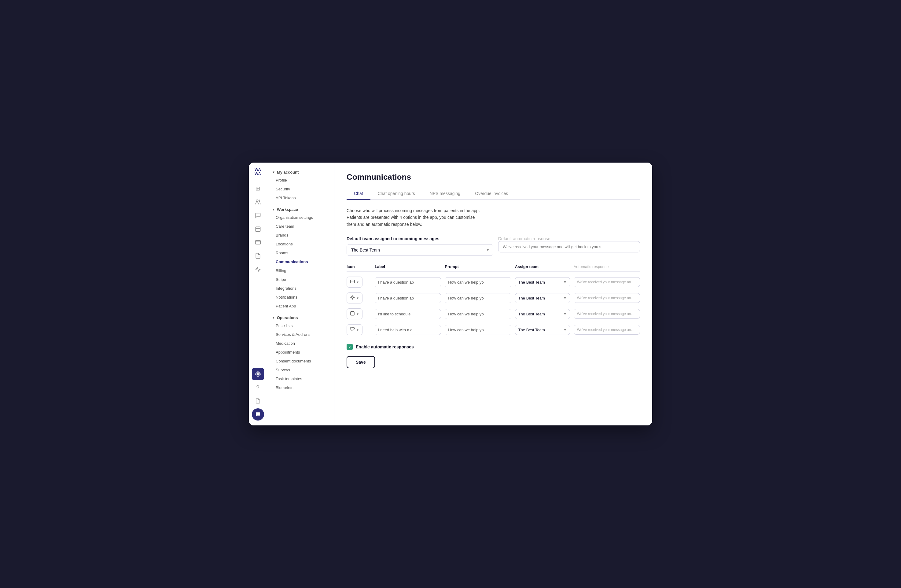 This screenshot has height=588, width=901. I want to click on nav-appointments: Appointments, so click(301, 352).